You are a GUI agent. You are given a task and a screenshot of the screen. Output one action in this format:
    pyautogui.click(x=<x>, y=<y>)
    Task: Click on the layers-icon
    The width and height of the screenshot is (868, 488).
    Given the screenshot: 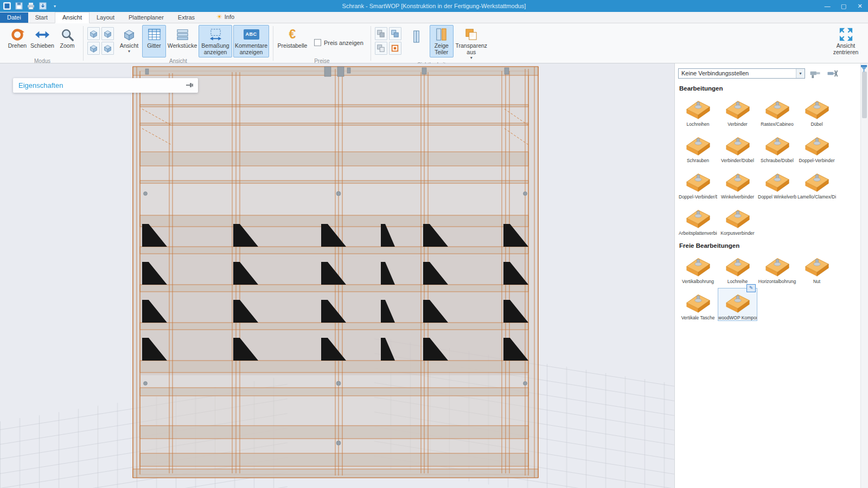 What is the action you would take?
    pyautogui.click(x=381, y=34)
    